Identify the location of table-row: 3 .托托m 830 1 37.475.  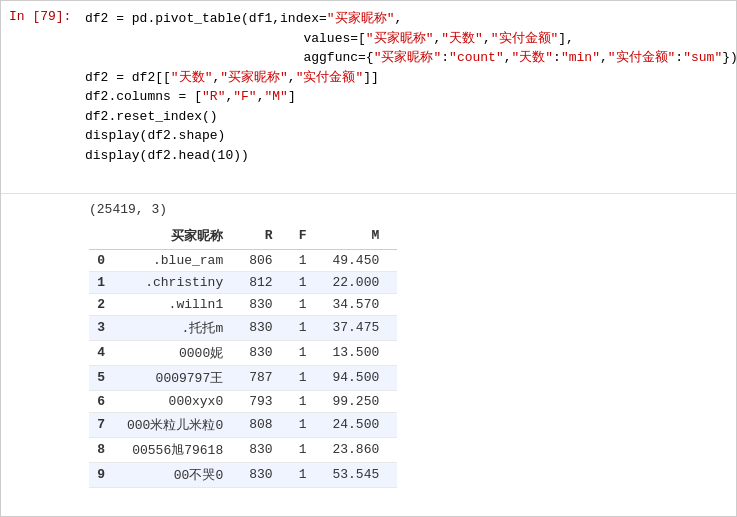
(243, 328).